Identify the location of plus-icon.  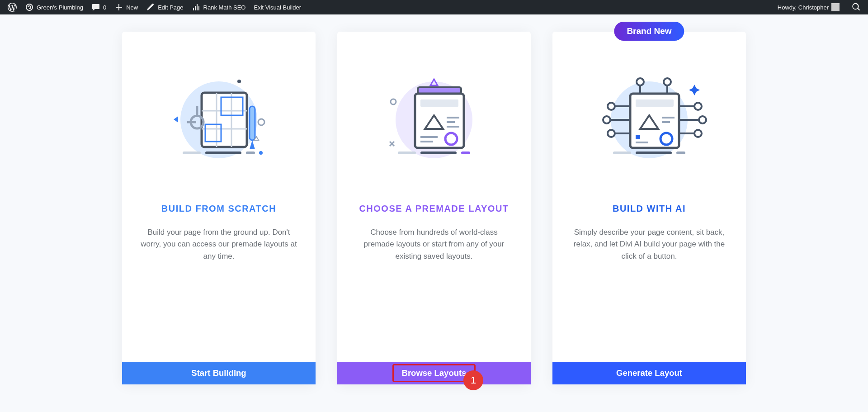
(119, 7).